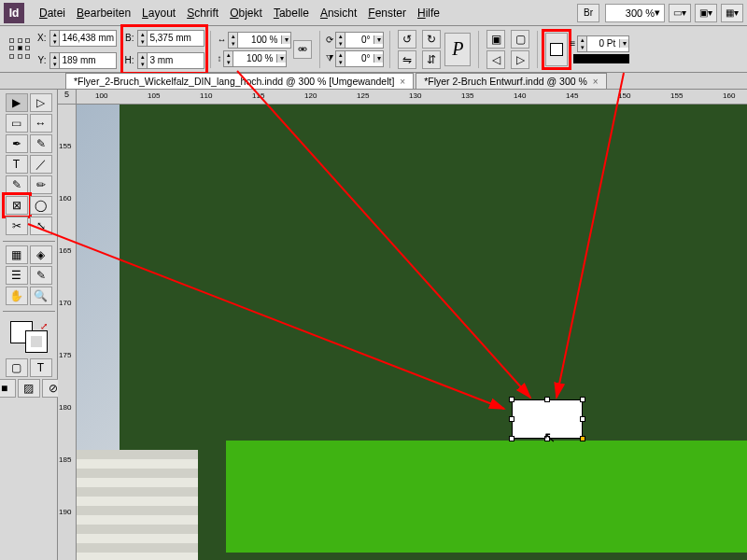 Image resolution: width=747 pixels, height=560 pixels. What do you see at coordinates (137, 505) in the screenshot?
I see `background-image-corner` at bounding box center [137, 505].